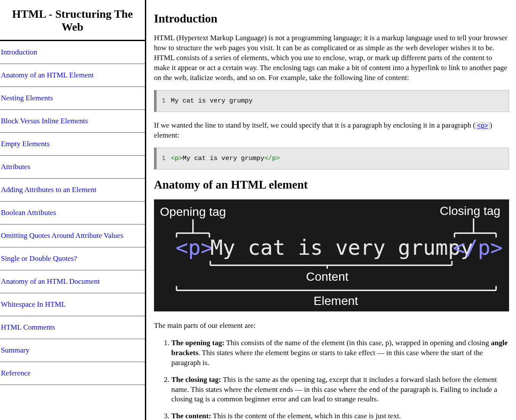 This screenshot has height=420, width=516. Describe the element at coordinates (340, 390) in the screenshot. I see `part-closing-tag: The closing tag: This is the same as the…` at that location.